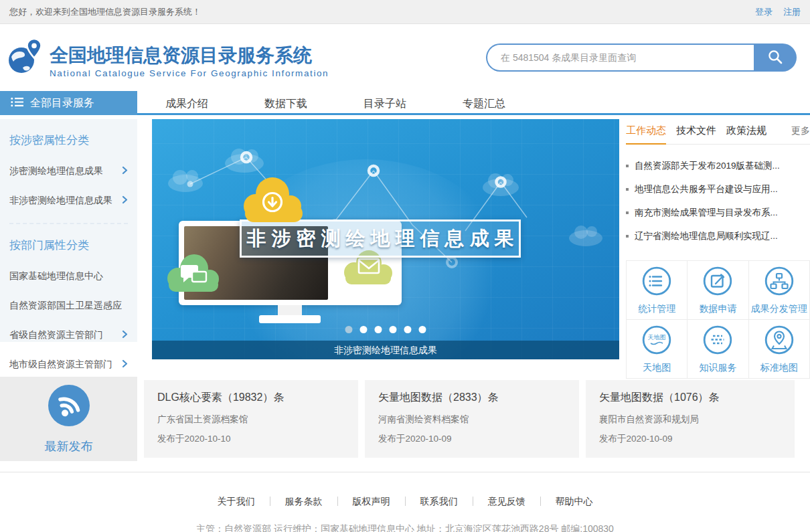 This screenshot has height=532, width=810. What do you see at coordinates (68, 365) in the screenshot?
I see `sidebar-item-municipal: 地市级自然资源主管部门` at bounding box center [68, 365].